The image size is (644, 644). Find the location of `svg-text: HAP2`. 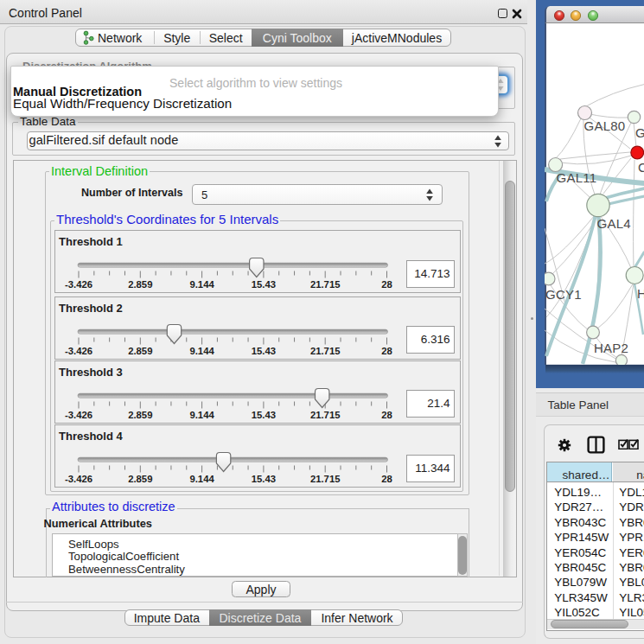

svg-text: HAP2 is located at coordinates (611, 348).